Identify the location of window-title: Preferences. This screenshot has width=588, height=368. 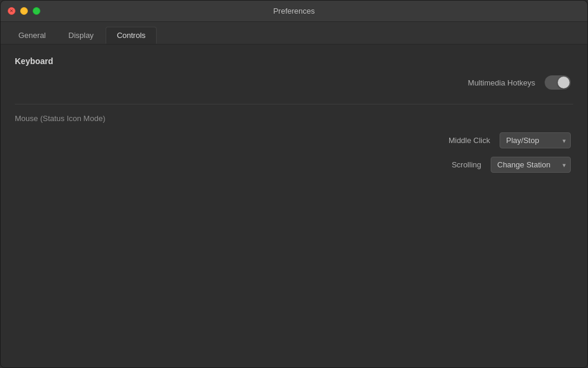
(294, 11).